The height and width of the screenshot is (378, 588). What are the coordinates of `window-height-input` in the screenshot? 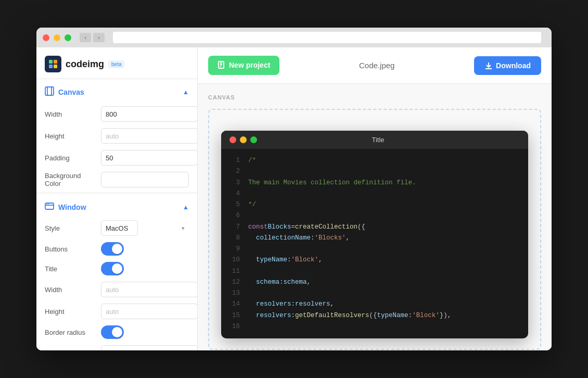 It's located at (149, 311).